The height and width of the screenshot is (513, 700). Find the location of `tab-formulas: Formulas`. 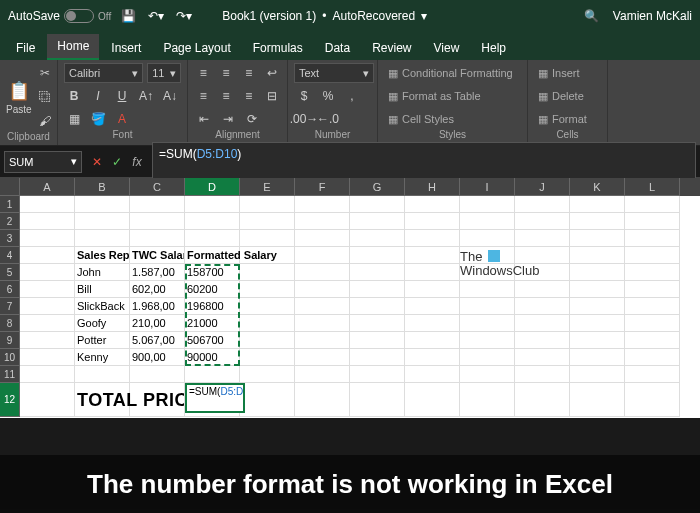

tab-formulas: Formulas is located at coordinates (278, 48).